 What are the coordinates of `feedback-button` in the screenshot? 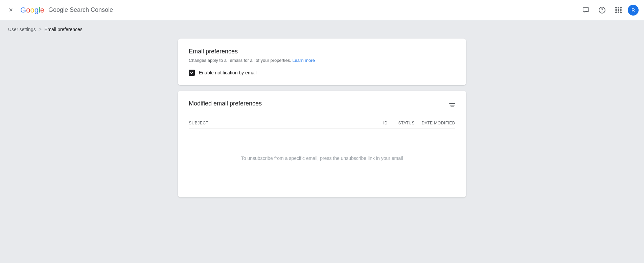 It's located at (586, 10).